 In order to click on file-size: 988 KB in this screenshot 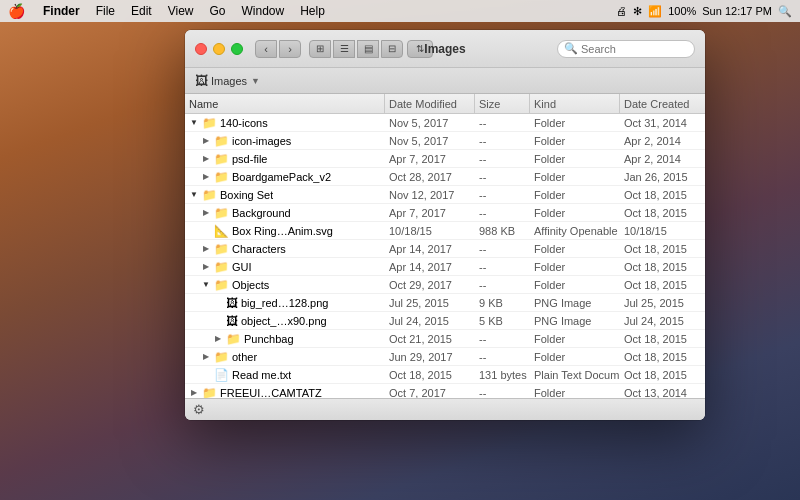, I will do `click(502, 231)`.